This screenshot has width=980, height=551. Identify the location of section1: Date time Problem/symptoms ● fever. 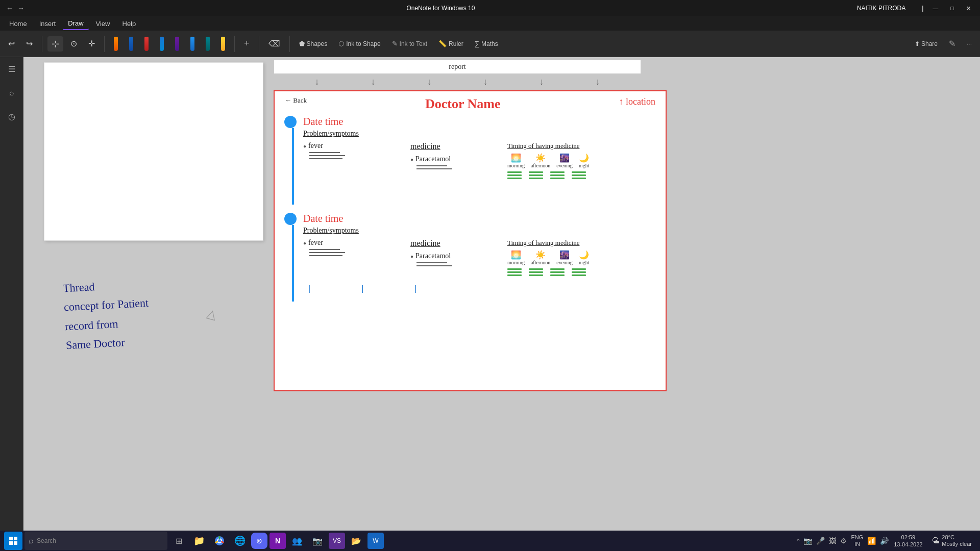
(470, 160).